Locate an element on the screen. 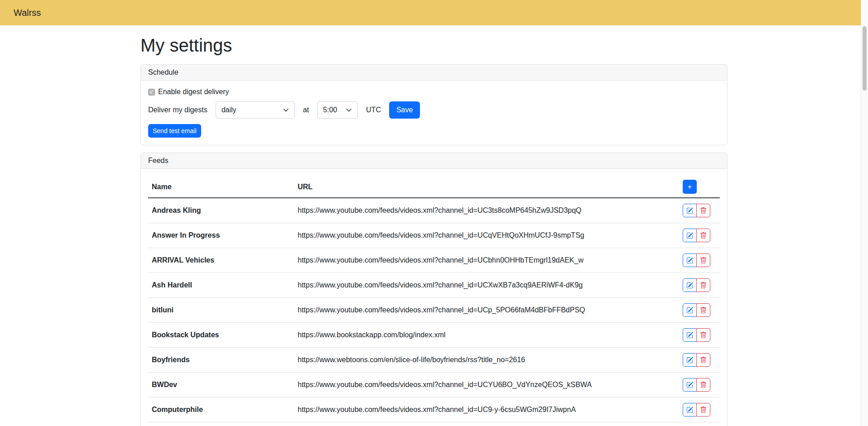 This screenshot has width=868, height=426. feed-name: ARRIVAL Vehicles is located at coordinates (221, 261).